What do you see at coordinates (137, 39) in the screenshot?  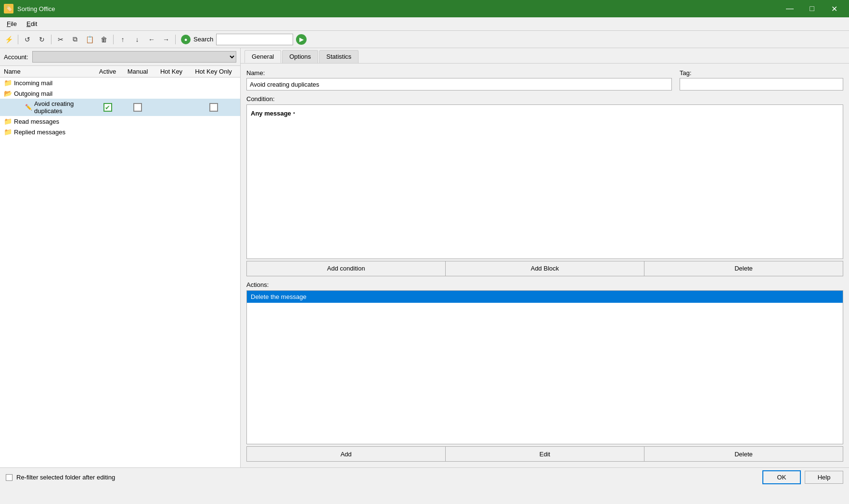 I see `down-button: ↓` at bounding box center [137, 39].